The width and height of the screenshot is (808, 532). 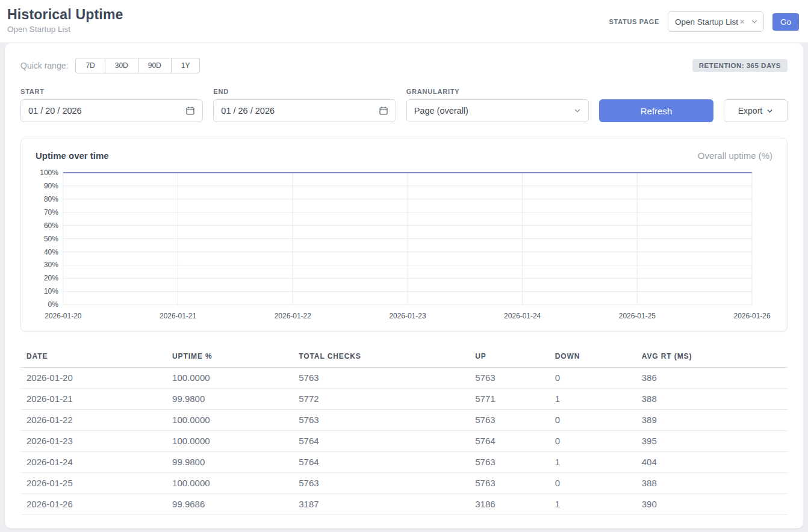 What do you see at coordinates (229, 504) in the screenshot?
I see `table-cell: 99.9686` at bounding box center [229, 504].